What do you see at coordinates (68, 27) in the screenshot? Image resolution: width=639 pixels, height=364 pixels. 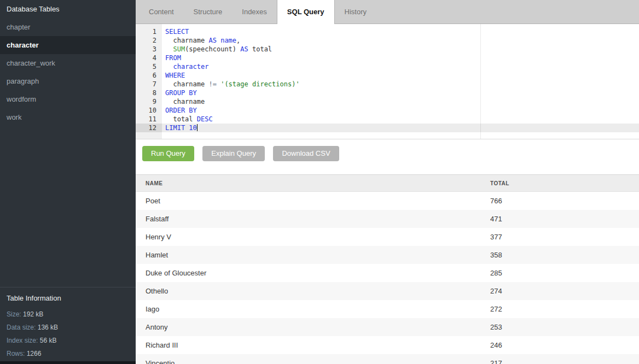 I see `sidebar-table-chapter: chapter` at bounding box center [68, 27].